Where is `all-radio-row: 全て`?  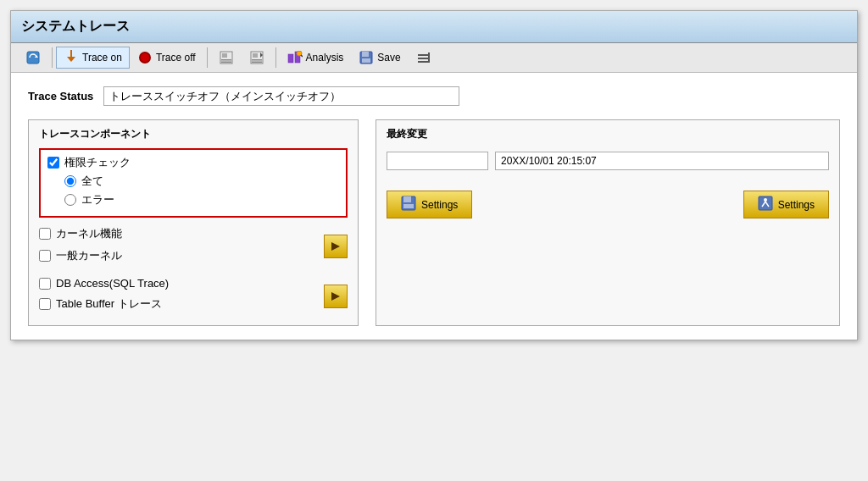 all-radio-row: 全て is located at coordinates (202, 181).